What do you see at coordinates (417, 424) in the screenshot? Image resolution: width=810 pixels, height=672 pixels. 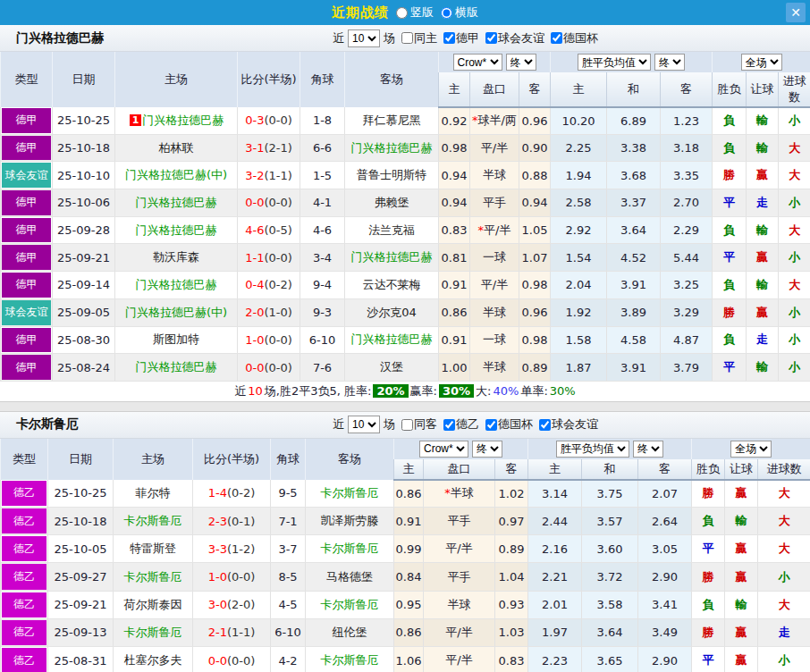 I see `same-venue-checkbox: 同客` at bounding box center [417, 424].